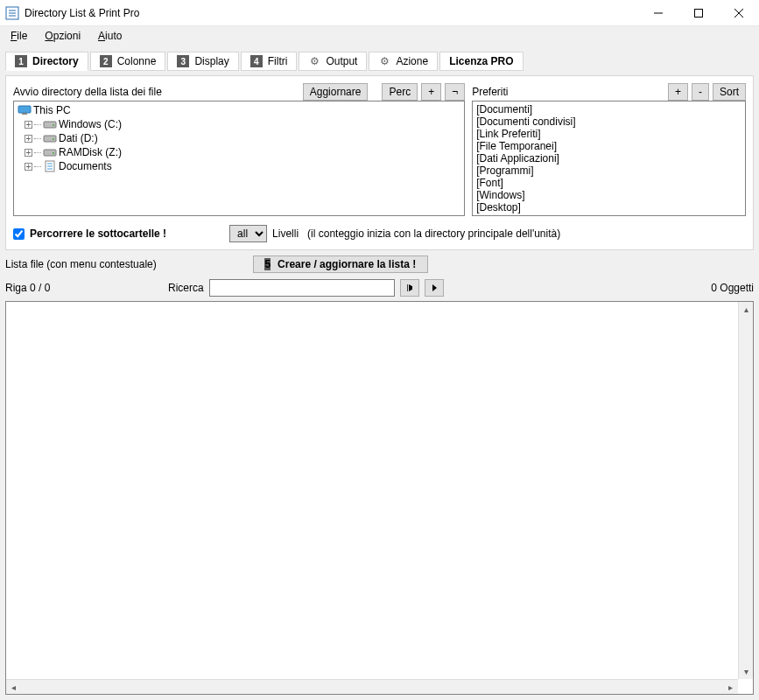  Describe the element at coordinates (128, 61) in the screenshot. I see `tab-columns: 2Colonne` at that location.